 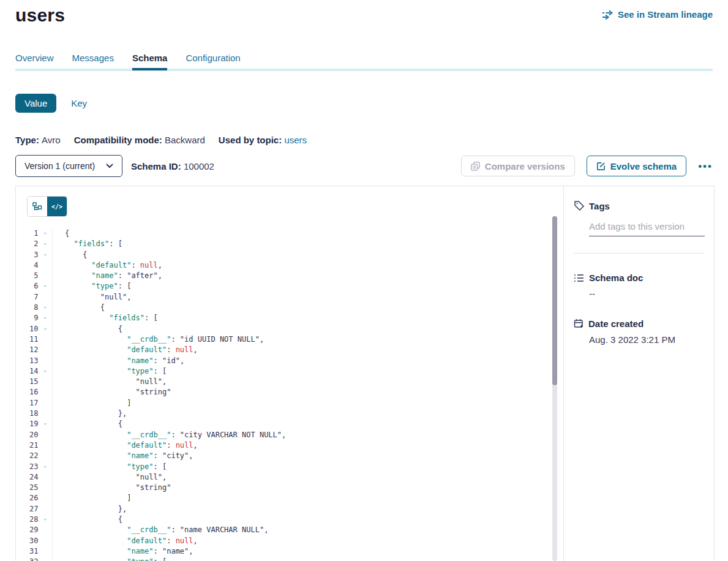 What do you see at coordinates (705, 167) in the screenshot?
I see `more-actions-button: •••` at bounding box center [705, 167].